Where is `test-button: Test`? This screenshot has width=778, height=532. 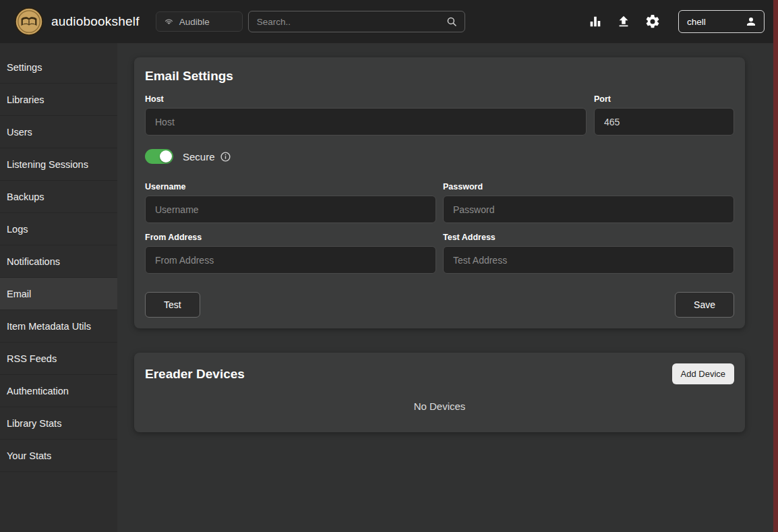 test-button: Test is located at coordinates (173, 305).